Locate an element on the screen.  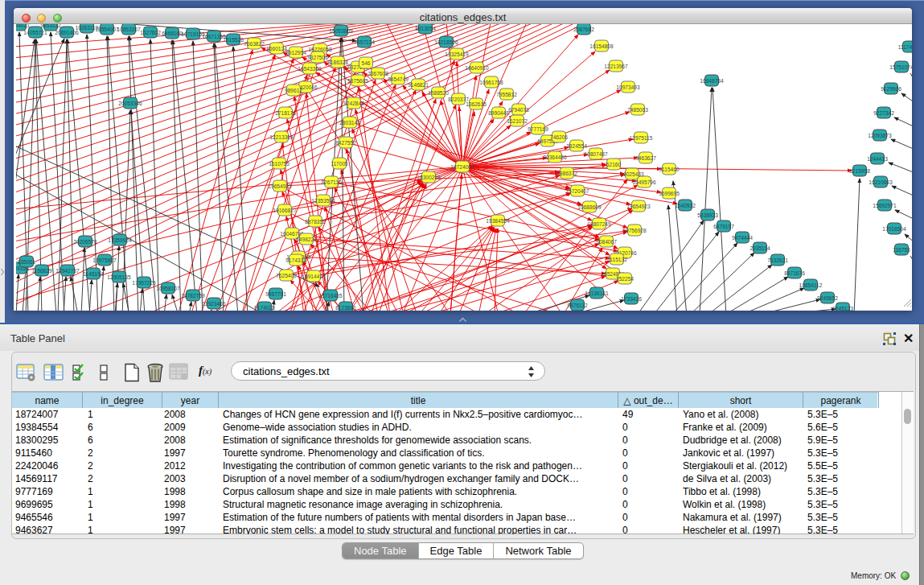
svg-text: 7886372 is located at coordinates (567, 174).